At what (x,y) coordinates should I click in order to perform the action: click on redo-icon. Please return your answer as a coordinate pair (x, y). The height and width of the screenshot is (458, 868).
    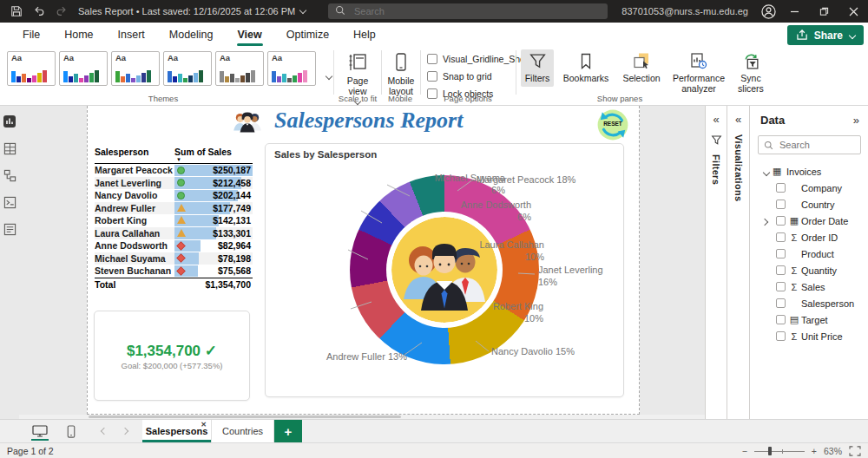
    Looking at the image, I should click on (62, 11).